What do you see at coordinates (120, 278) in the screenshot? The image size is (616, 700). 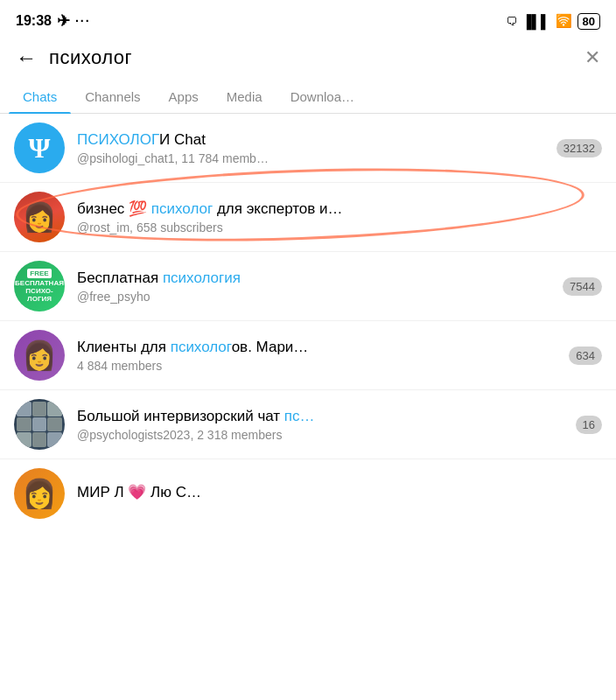 I see `title-prefix-3: Бесплатная` at bounding box center [120, 278].